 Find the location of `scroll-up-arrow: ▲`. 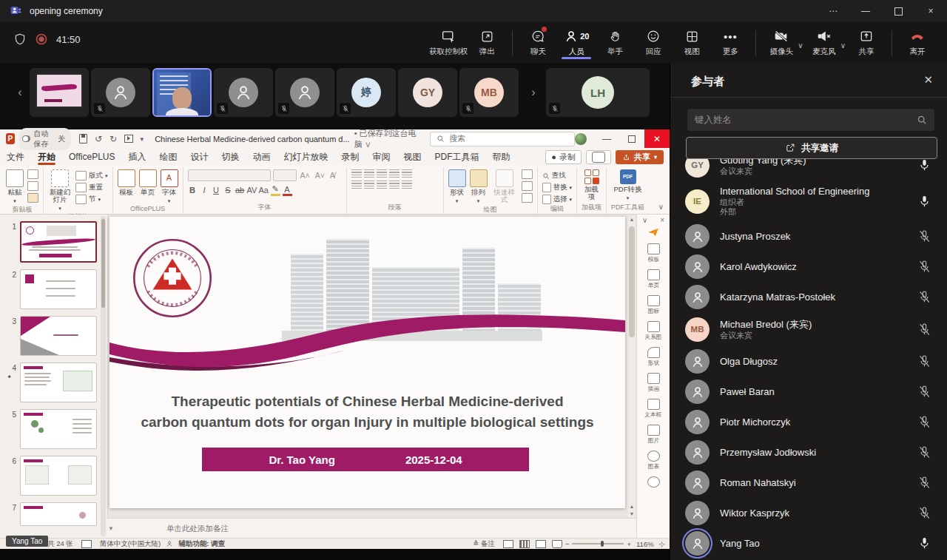

scroll-up-arrow: ▲ is located at coordinates (632, 220).